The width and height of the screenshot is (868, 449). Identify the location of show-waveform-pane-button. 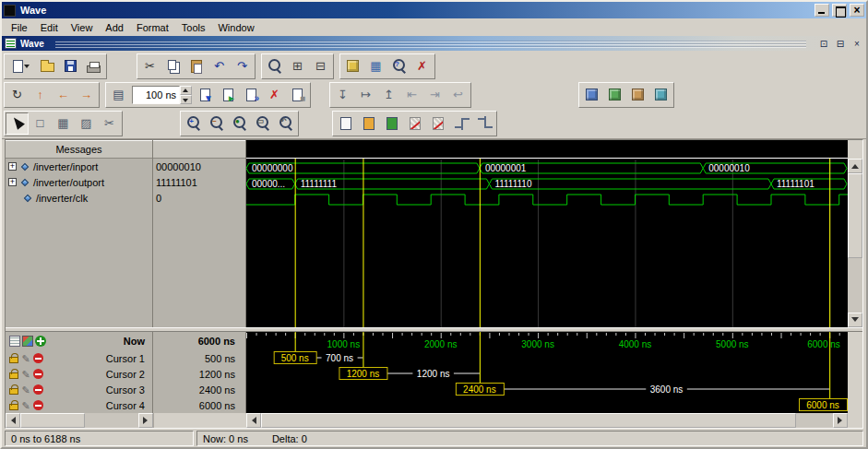
(391, 124).